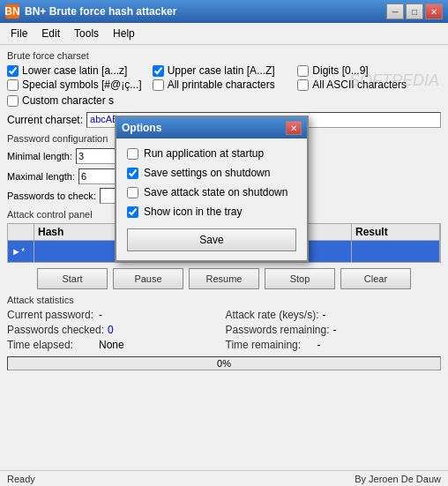  What do you see at coordinates (86, 34) in the screenshot?
I see `menu-tools: Tools` at bounding box center [86, 34].